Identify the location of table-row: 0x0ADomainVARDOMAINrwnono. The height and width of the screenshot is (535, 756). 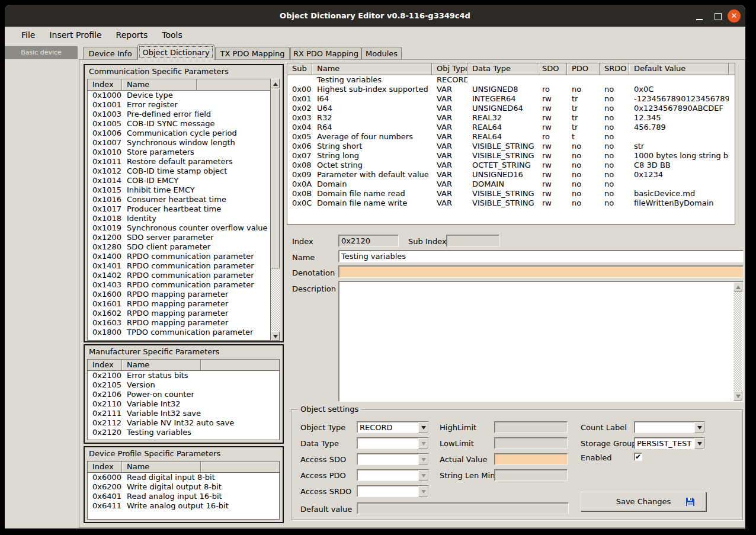
(511, 184).